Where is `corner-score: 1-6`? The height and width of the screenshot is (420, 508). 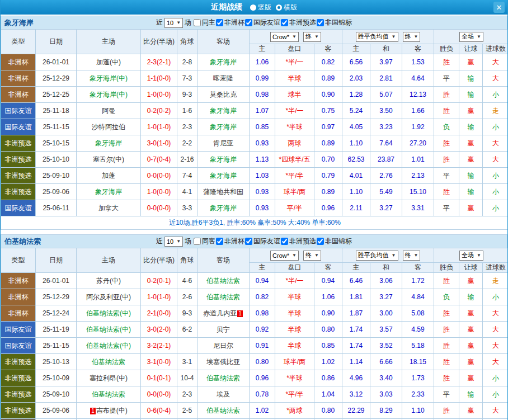
corner-score: 1-6 is located at coordinates (187, 111).